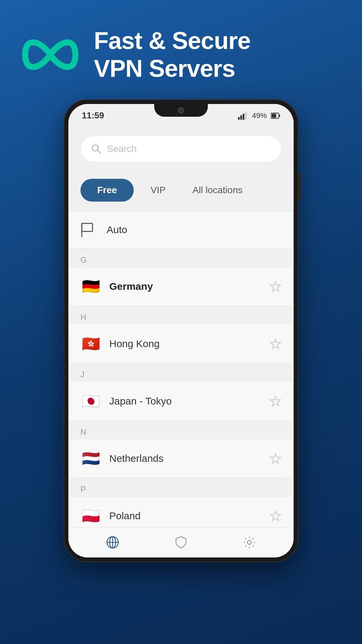  What do you see at coordinates (181, 149) in the screenshot?
I see `search-bar: Search` at bounding box center [181, 149].